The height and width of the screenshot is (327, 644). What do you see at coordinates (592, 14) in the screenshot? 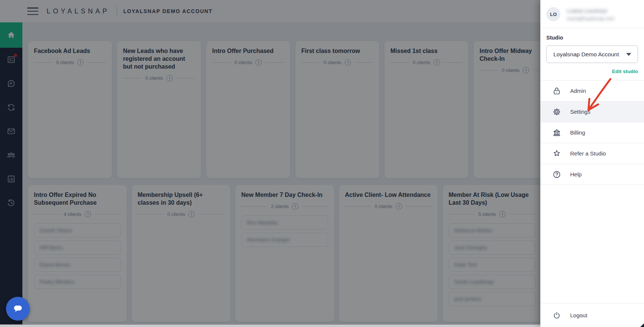
I see `user-section: LO Luana Lourenço luana@loyalsnap.com` at bounding box center [592, 14].